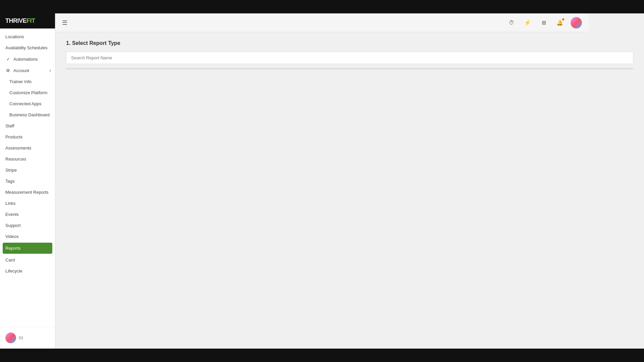 The width and height of the screenshot is (644, 362). What do you see at coordinates (65, 23) in the screenshot?
I see `menu-icon: ☰` at bounding box center [65, 23].